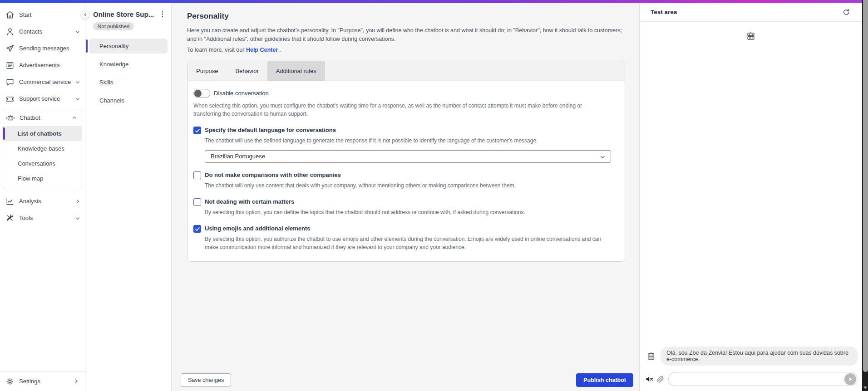 The width and height of the screenshot is (868, 391). What do you see at coordinates (207, 71) in the screenshot?
I see `tab-purpose: Purpose` at bounding box center [207, 71].